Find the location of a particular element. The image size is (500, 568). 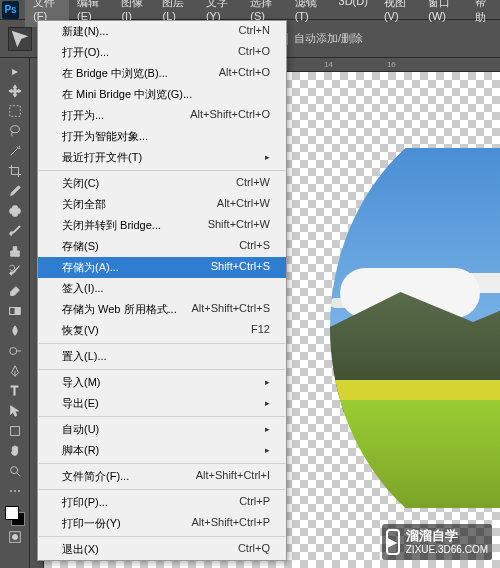

marquee-tool-icon is located at coordinates (15, 111).